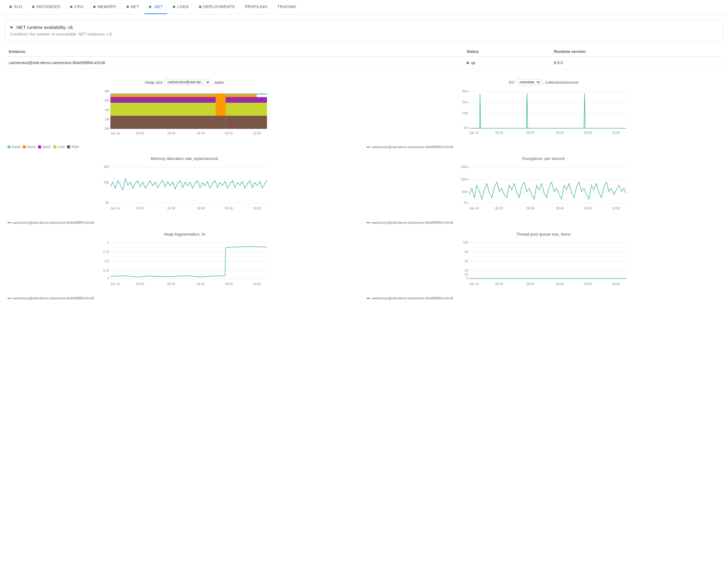 This screenshot has width=728, height=582. Describe the element at coordinates (184, 147) in the screenshot. I see `heap-size-legend: Gen0 Gen1 Gen2 LOH POH` at that location.